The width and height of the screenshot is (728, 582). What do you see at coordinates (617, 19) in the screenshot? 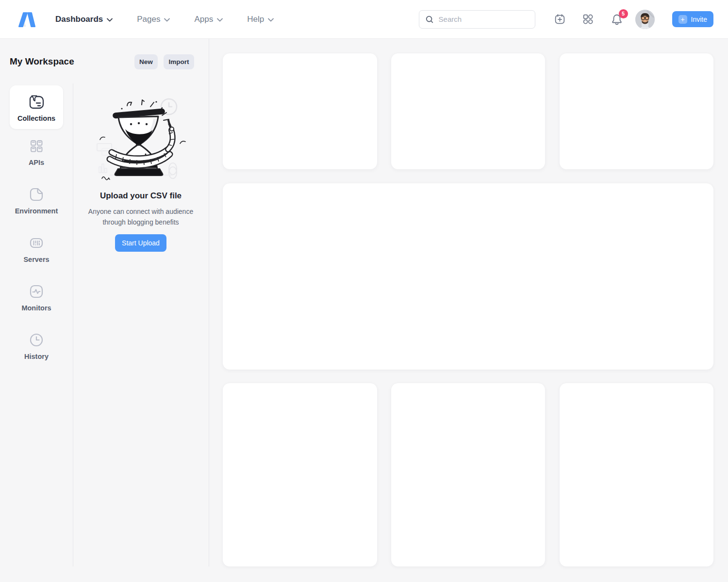
I see `notifications-button: 5` at bounding box center [617, 19].